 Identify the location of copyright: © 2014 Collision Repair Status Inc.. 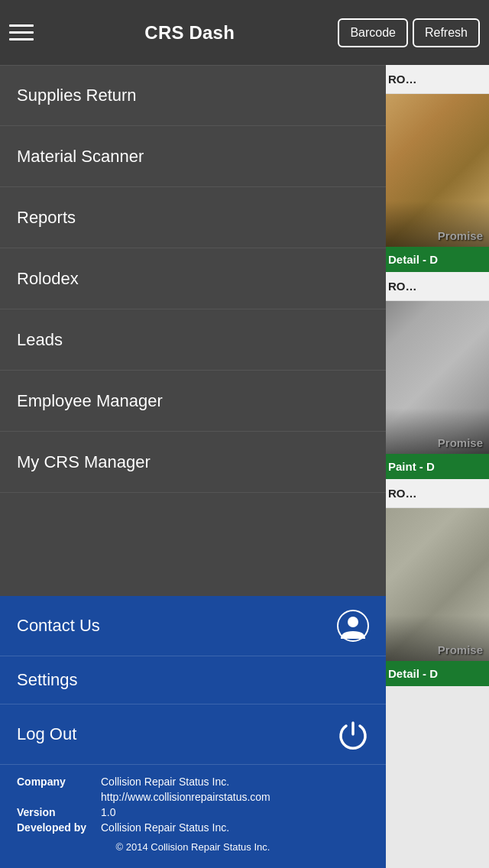
(193, 847).